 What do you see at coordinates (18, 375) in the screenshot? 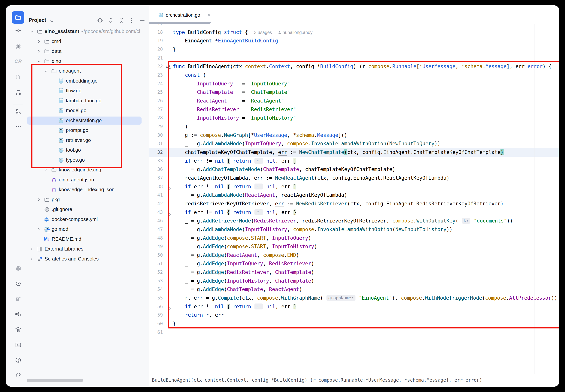
I see `git-branch-icon` at bounding box center [18, 375].